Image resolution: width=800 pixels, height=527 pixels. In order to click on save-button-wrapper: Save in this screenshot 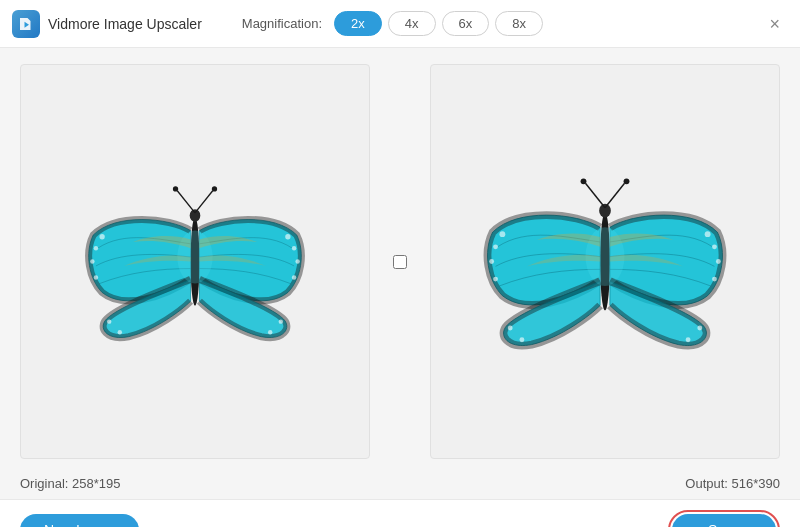, I will do `click(724, 519)`.